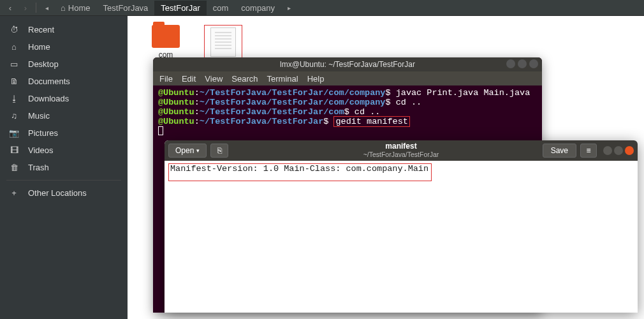 This screenshot has height=319, width=644. What do you see at coordinates (57, 193) in the screenshot?
I see `sidebar-label: Other Locations` at bounding box center [57, 193].